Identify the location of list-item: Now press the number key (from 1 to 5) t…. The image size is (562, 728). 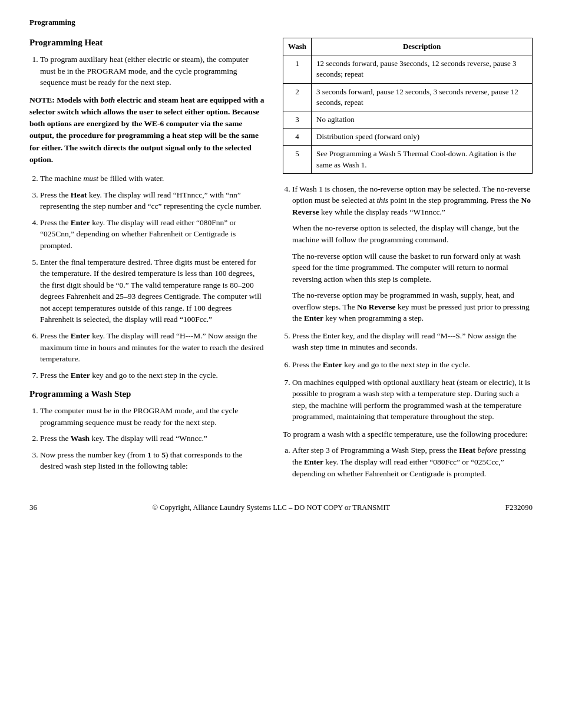
(153, 461).